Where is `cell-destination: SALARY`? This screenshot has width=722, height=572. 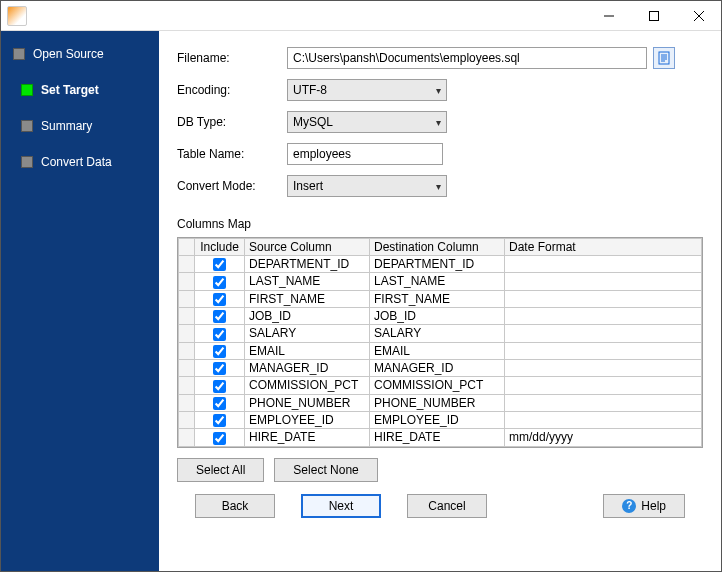
cell-destination: SALARY is located at coordinates (438, 334).